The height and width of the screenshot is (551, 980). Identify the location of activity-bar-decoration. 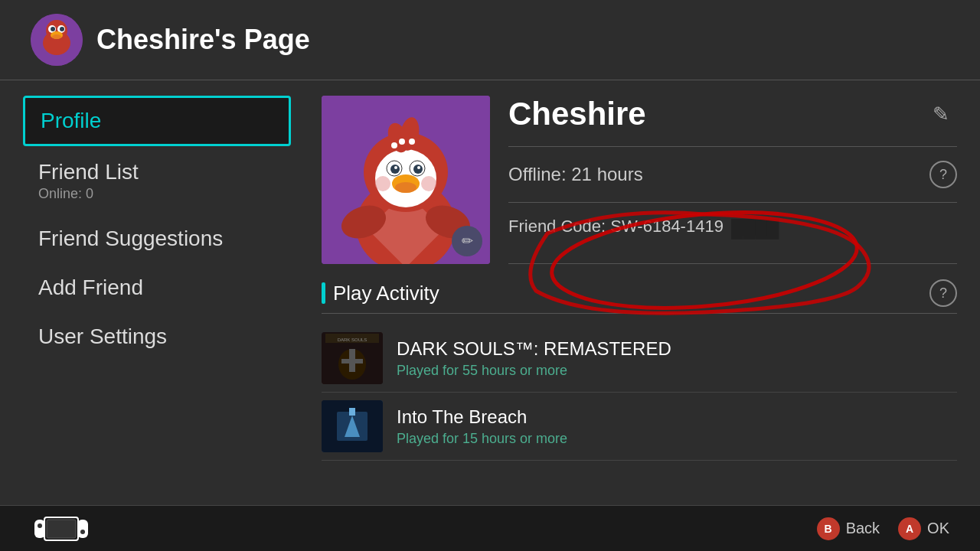
(323, 293).